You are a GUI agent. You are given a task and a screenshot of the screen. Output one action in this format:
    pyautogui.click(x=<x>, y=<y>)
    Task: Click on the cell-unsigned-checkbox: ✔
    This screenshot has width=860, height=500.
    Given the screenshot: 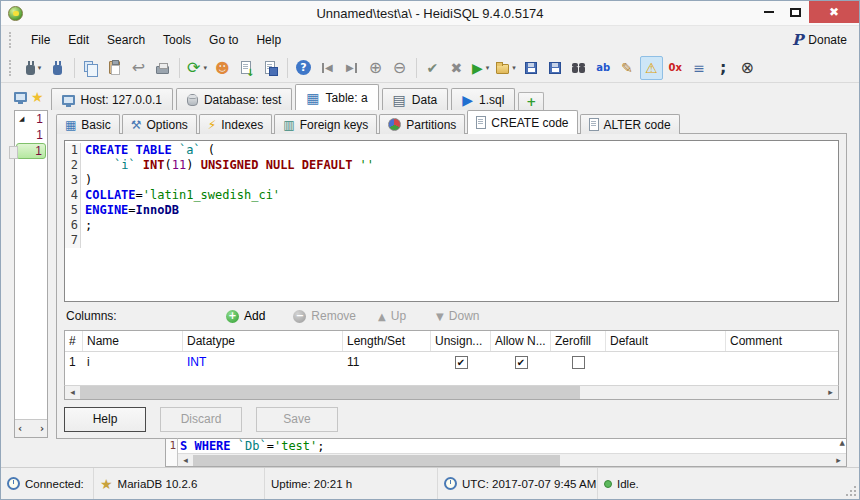 What is the action you would take?
    pyautogui.click(x=461, y=362)
    